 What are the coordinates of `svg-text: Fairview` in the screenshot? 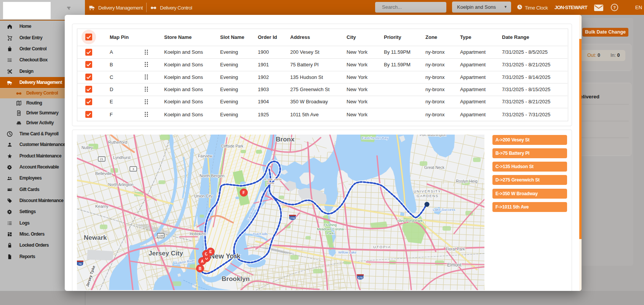 It's located at (205, 156).